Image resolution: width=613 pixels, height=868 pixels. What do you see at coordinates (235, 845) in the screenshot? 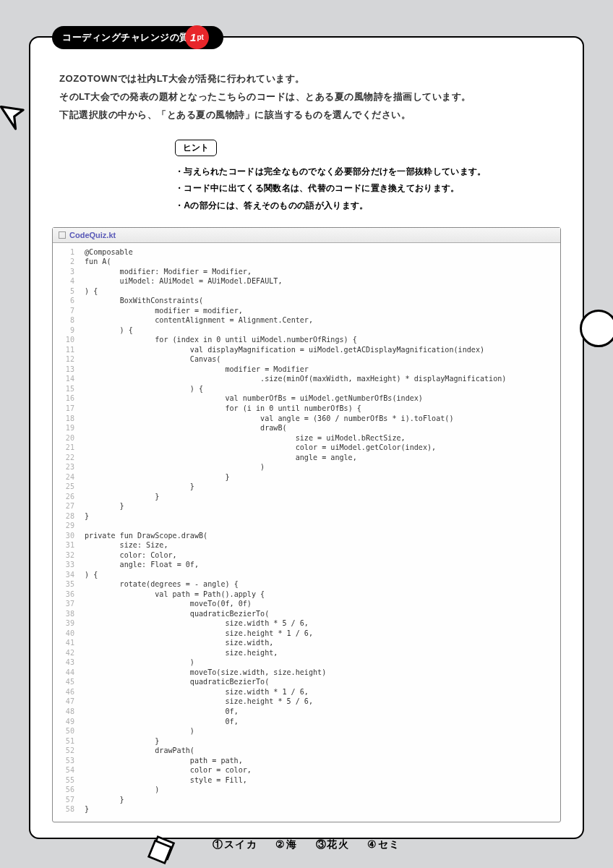
I see `answer-option: ①スイカ` at bounding box center [235, 845].